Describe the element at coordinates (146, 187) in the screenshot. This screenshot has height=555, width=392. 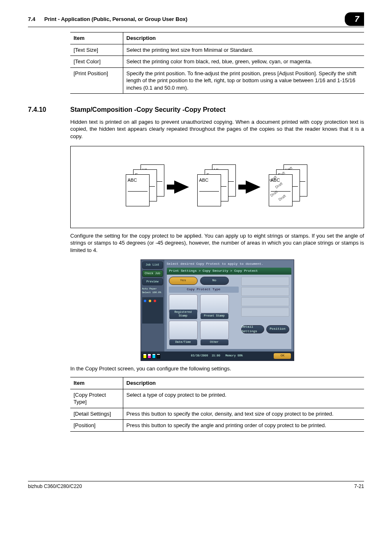
I see `doc-stack-original: HI F ABC` at that location.